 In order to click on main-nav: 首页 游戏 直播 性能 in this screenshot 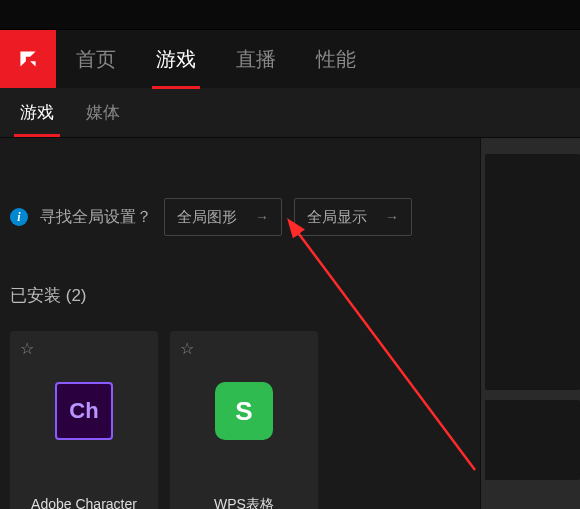, I will do `click(290, 59)`.